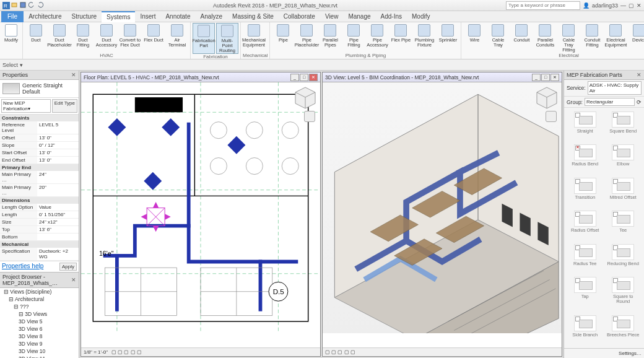 This screenshot has width=644, height=358. I want to click on property-row: Size24" x12", so click(40, 222).